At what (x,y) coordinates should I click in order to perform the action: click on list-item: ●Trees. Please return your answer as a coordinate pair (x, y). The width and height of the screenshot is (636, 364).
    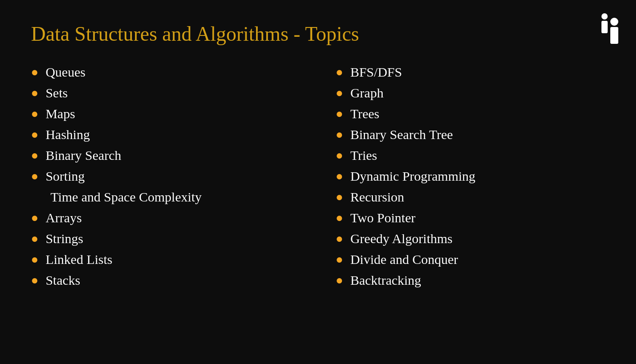
    Looking at the image, I should click on (470, 113).